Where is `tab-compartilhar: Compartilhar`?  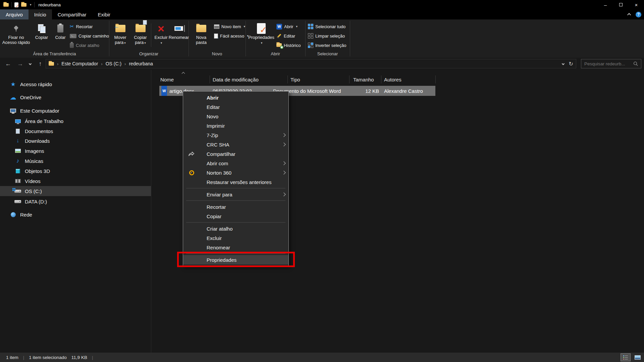
tab-compartilhar: Compartilhar is located at coordinates (72, 14).